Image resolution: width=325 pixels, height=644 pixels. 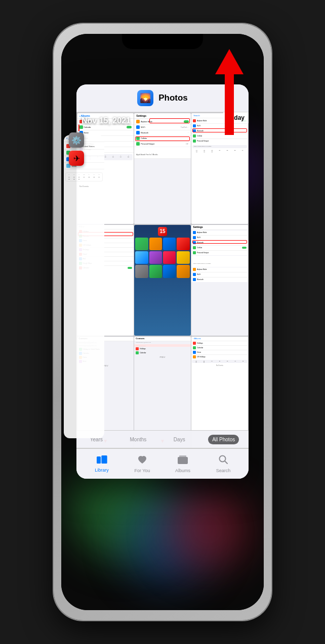 What do you see at coordinates (173, 98) in the screenshot?
I see `card-app-title: Photos` at bounding box center [173, 98].